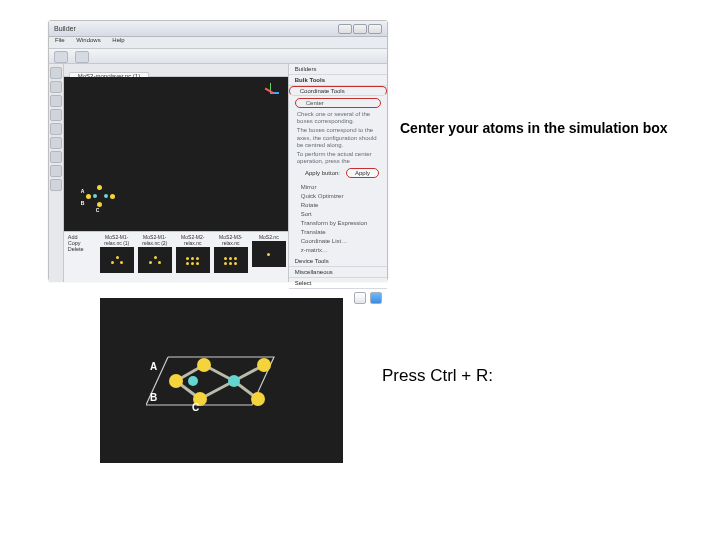 The image size is (720, 540). I want to click on panel-item-translate: Translate, so click(338, 232).